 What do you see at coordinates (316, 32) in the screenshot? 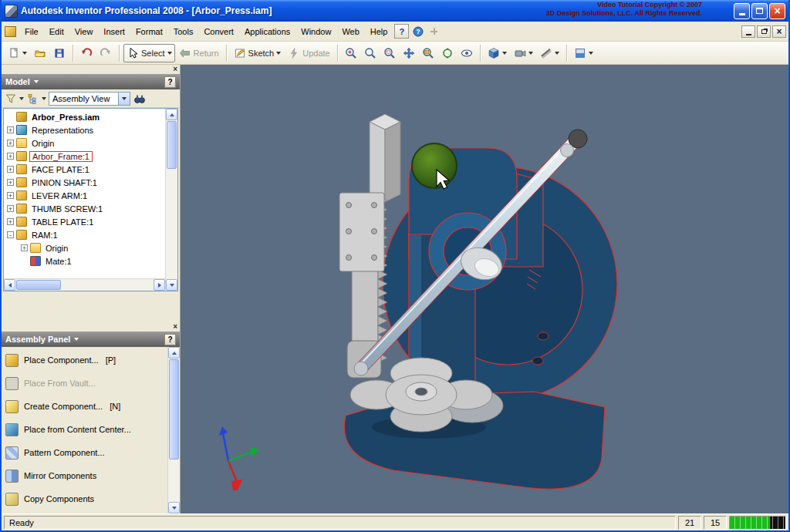
I see `menu-window: Window` at bounding box center [316, 32].